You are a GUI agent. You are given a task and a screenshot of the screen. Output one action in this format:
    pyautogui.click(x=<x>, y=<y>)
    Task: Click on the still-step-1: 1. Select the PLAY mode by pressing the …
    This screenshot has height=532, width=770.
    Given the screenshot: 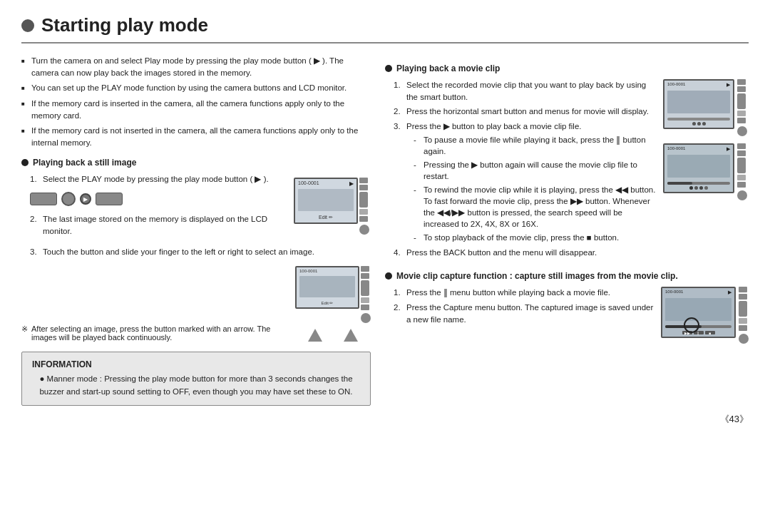 What is the action you would take?
    pyautogui.click(x=158, y=180)
    